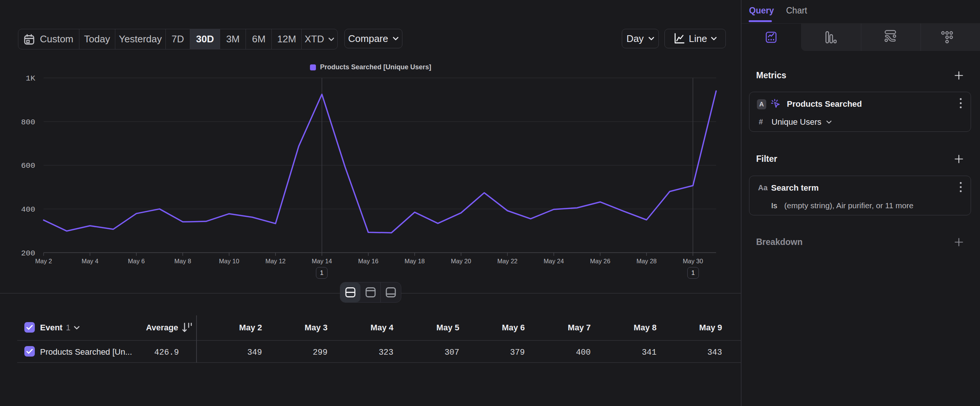 This screenshot has width=980, height=406. Describe the element at coordinates (600, 261) in the screenshot. I see `svg-text: May 26` at that location.